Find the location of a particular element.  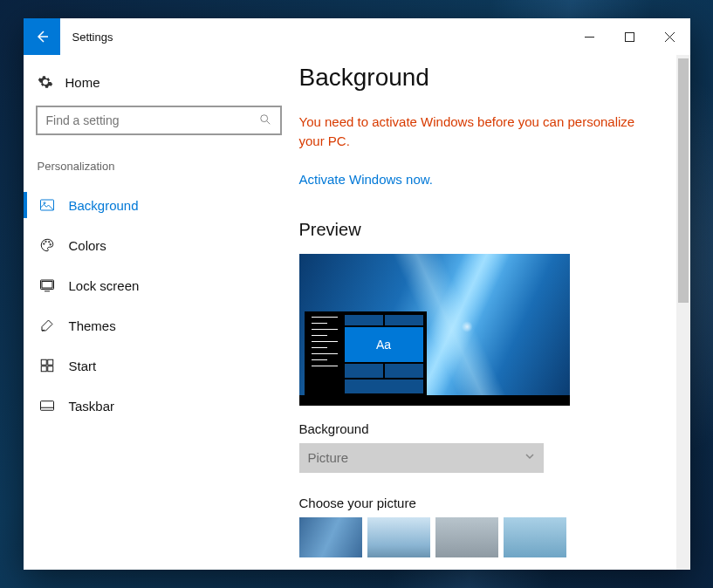

minimize-icon is located at coordinates (590, 37).